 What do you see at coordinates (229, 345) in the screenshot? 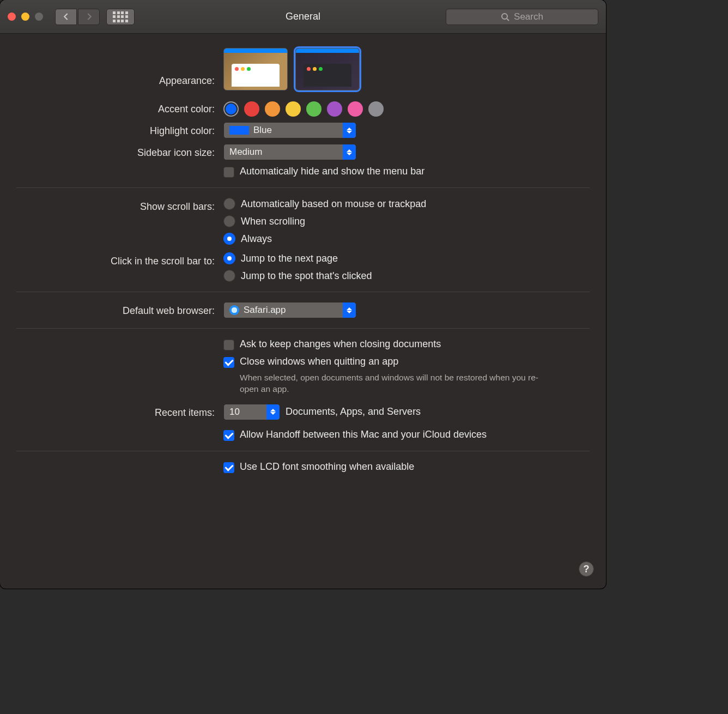
I see `ask-keep-changes-checkbox` at bounding box center [229, 345].